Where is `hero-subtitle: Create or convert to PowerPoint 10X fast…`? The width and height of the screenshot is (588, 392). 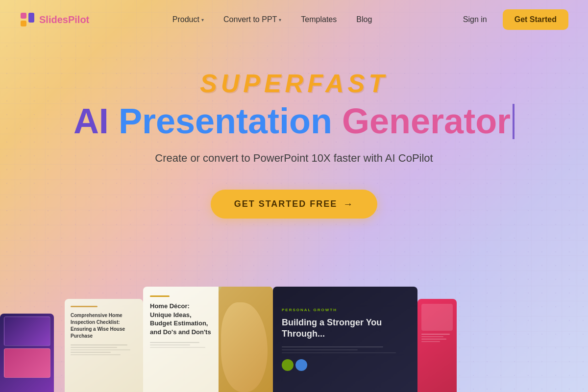 hero-subtitle: Create or convert to PowerPoint 10X fast… is located at coordinates (294, 158).